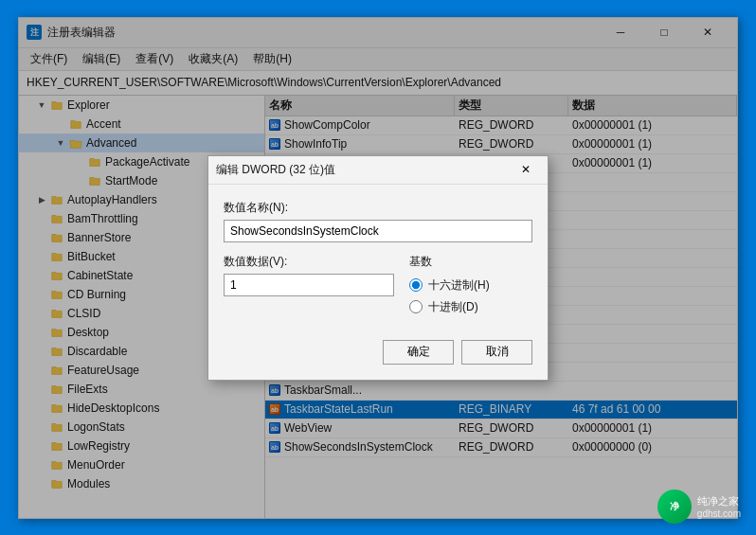  What do you see at coordinates (471, 288) in the screenshot?
I see `base-section: 基数 十六进制(H) 十进制(D)` at bounding box center [471, 288].